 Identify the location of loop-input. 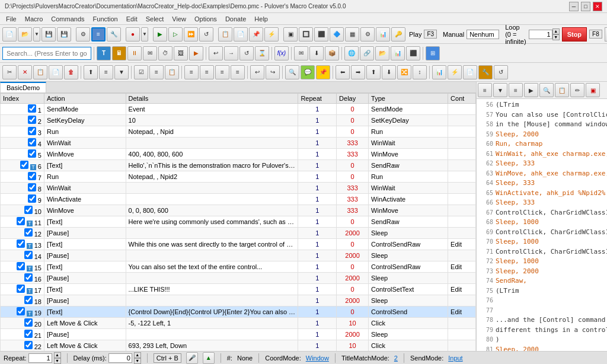
(541, 34).